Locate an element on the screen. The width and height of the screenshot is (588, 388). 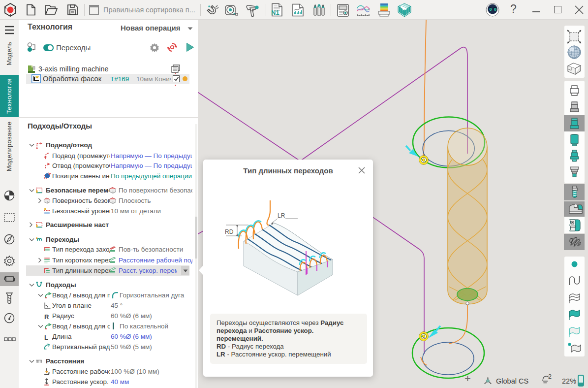
svg-text: LR is located at coordinates (281, 216).